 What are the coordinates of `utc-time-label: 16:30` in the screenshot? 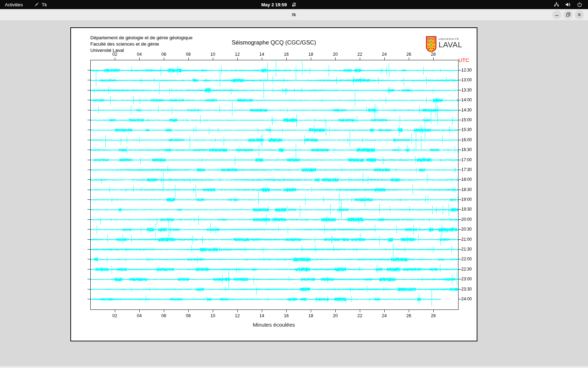 It's located at (467, 150).